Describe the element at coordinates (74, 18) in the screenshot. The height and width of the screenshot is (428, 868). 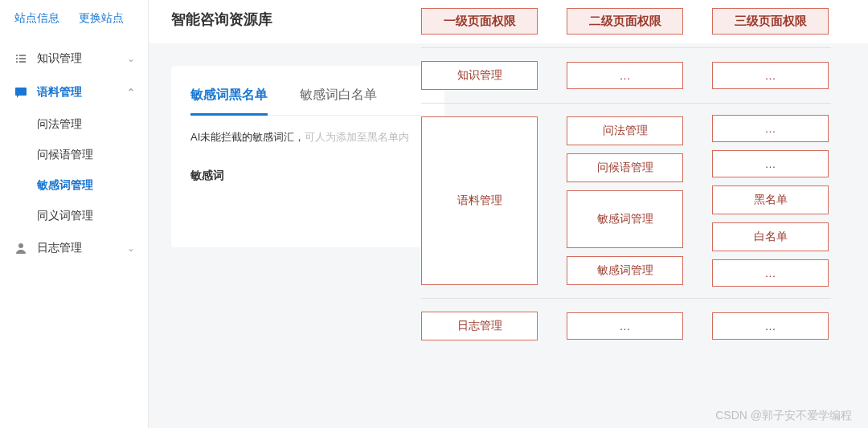
I see `site-links: 站点信息 更换站点` at that location.